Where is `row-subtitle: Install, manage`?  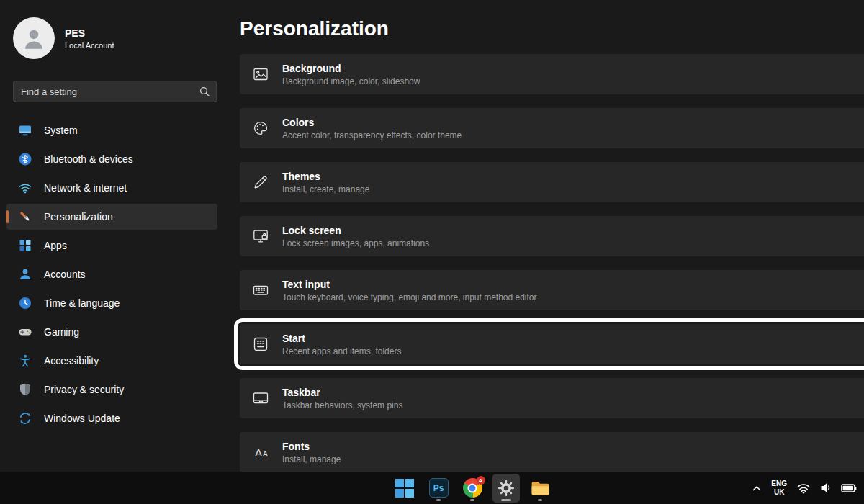
row-subtitle: Install, manage is located at coordinates (311, 459).